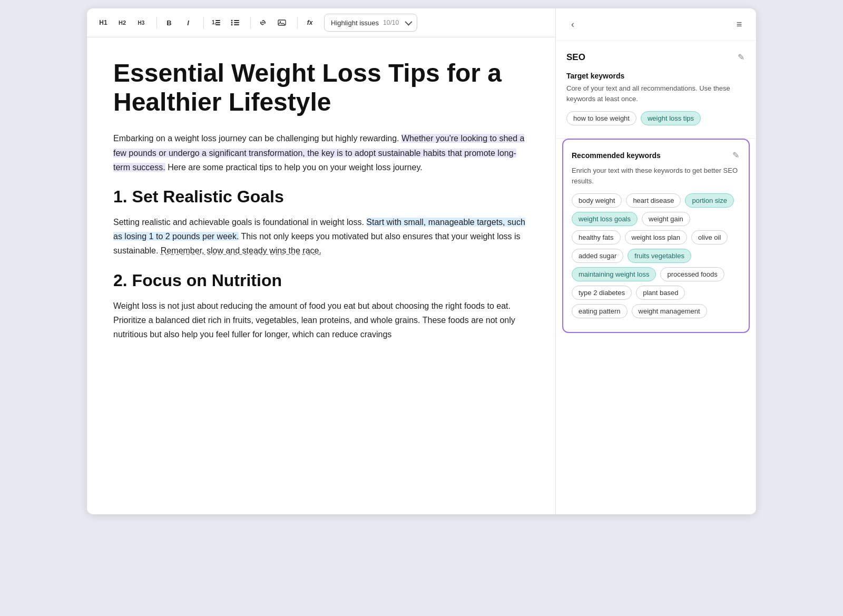 This screenshot has width=843, height=616. What do you see at coordinates (602, 293) in the screenshot?
I see `recommended-keyword-chip: type 2 diabetes` at bounding box center [602, 293].